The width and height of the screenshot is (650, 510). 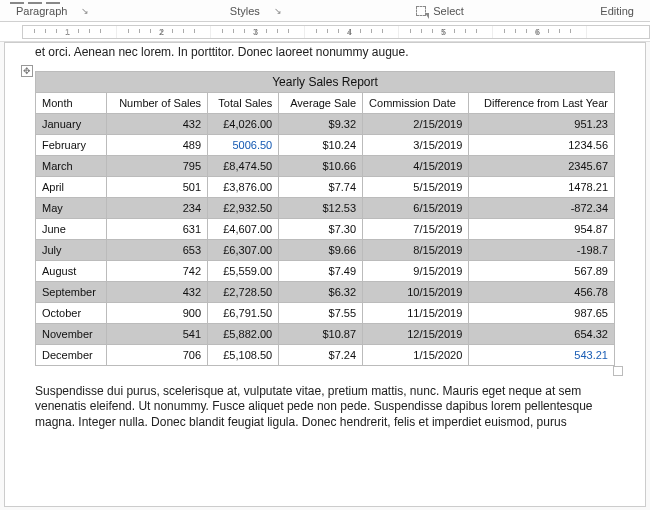 What do you see at coordinates (416, 124) in the screenshot?
I see `table-cell: 2/15/2019` at bounding box center [416, 124].